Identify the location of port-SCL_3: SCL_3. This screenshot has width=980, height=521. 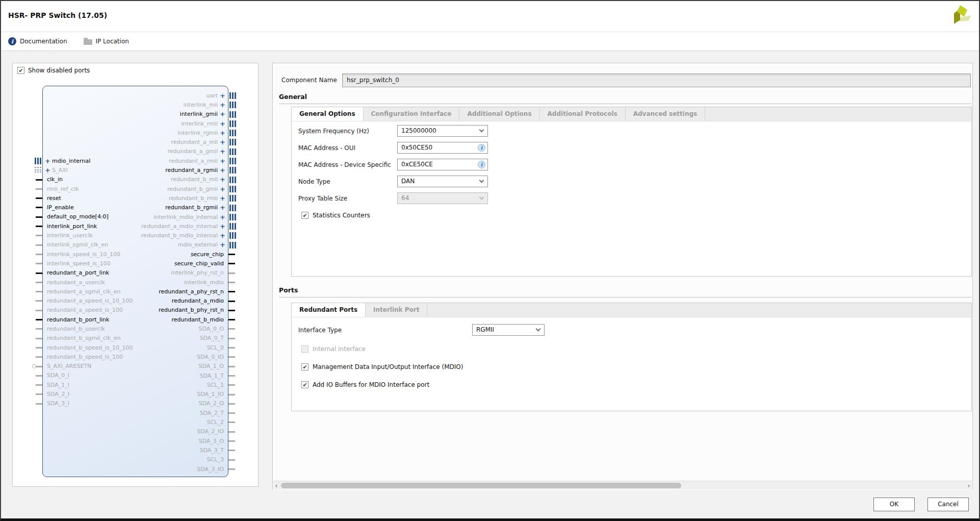
(136, 460).